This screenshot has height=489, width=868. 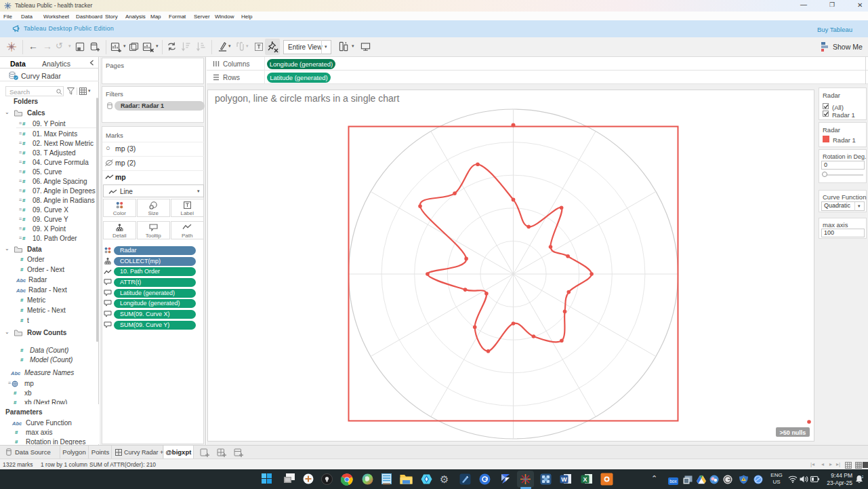 What do you see at coordinates (674, 482) in the screenshot?
I see `svg-text: box` at bounding box center [674, 482].